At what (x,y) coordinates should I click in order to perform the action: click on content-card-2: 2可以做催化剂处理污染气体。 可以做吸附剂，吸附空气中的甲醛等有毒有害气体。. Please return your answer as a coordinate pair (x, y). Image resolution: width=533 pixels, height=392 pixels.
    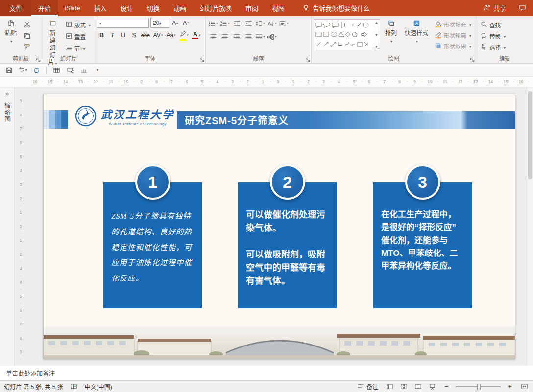
    Looking at the image, I should click on (287, 236).